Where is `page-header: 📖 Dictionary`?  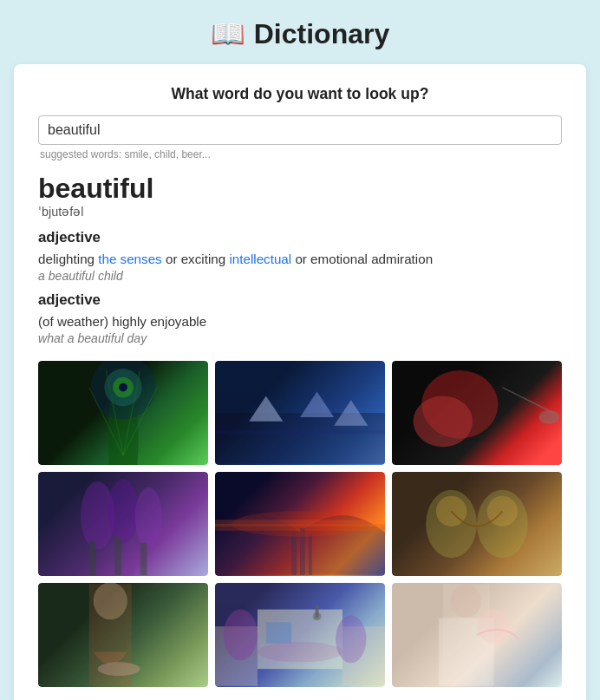
page-header: 📖 Dictionary is located at coordinates (300, 34).